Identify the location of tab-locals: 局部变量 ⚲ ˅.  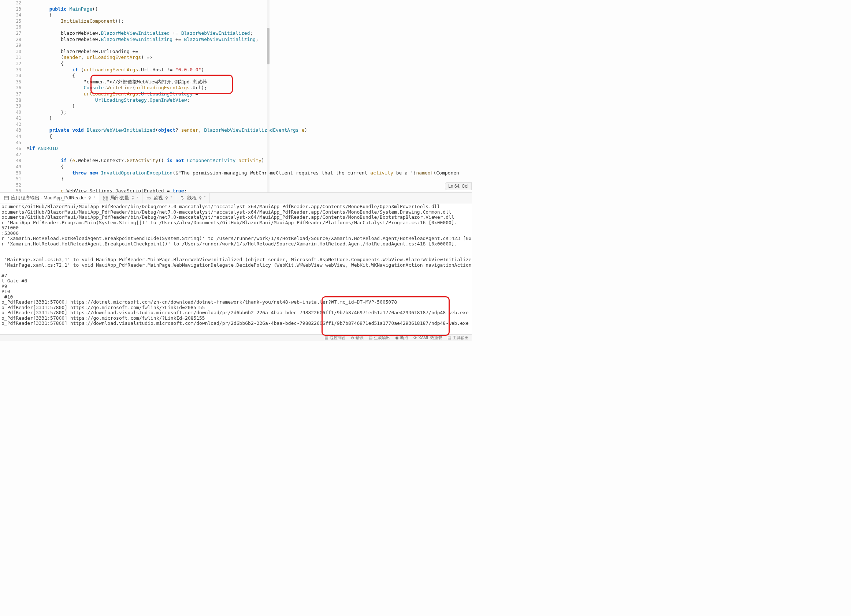
(121, 198).